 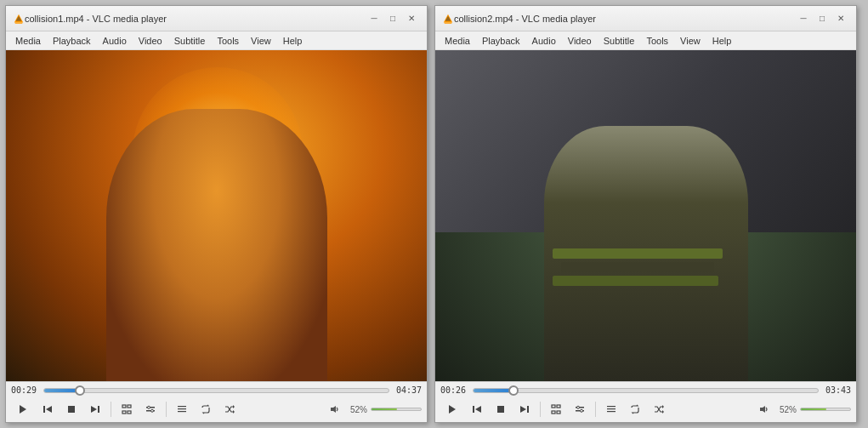 I want to click on menu-media-1: Media, so click(x=28, y=41).